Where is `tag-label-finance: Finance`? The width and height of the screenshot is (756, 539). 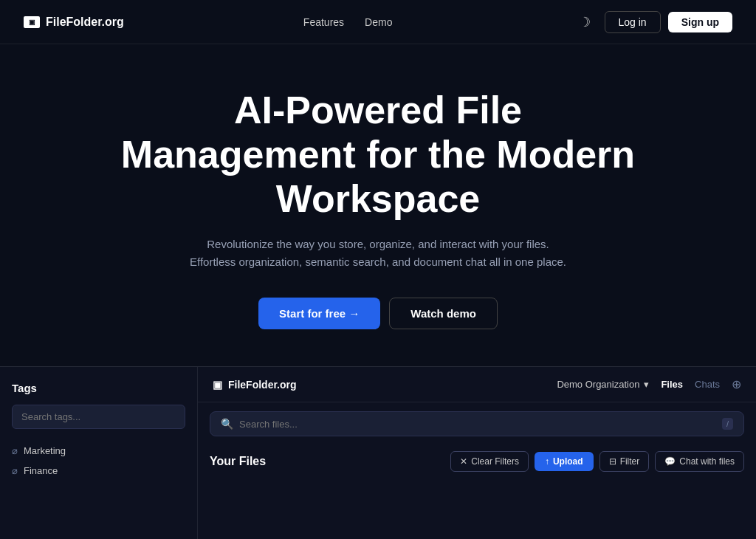
tag-label-finance: Finance is located at coordinates (41, 471).